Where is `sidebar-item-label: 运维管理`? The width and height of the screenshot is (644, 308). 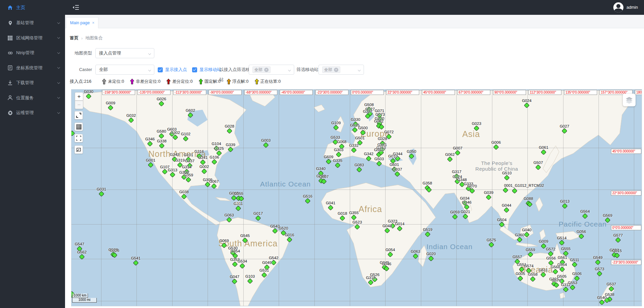
sidebar-item-label: 运维管理 is located at coordinates (37, 113).